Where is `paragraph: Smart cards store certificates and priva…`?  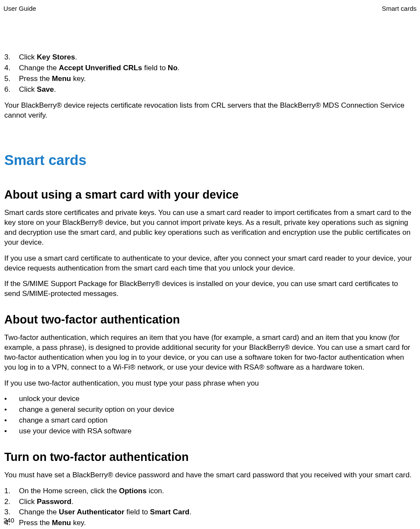
paragraph: Smart cards store certificates and priva… is located at coordinates (210, 228).